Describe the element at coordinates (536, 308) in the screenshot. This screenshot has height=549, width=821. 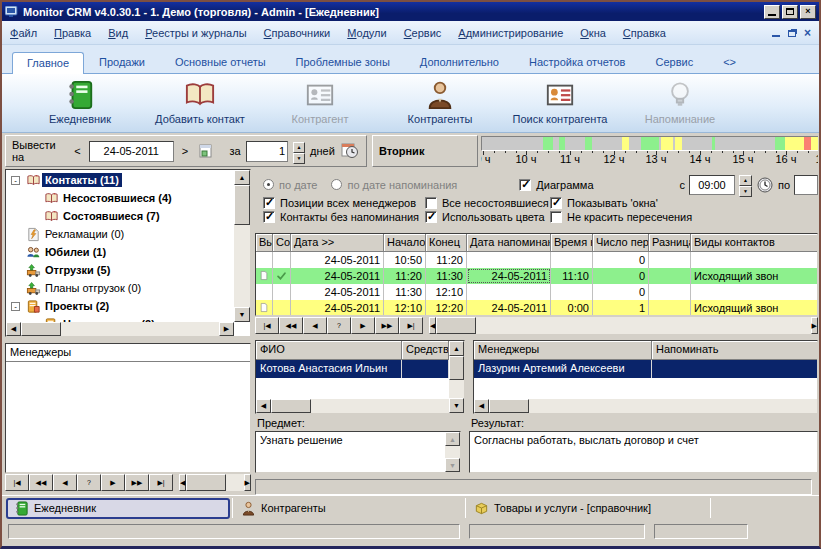
I see `table-row: 24-05-201112:1012:2024-05-20110:001Исход…` at that location.